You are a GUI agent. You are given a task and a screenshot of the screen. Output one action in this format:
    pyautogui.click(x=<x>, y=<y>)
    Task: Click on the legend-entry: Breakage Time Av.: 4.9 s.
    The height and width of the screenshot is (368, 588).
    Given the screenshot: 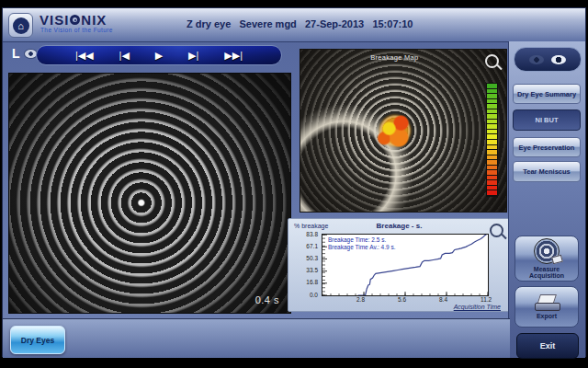 What is the action you would take?
    pyautogui.click(x=362, y=247)
    